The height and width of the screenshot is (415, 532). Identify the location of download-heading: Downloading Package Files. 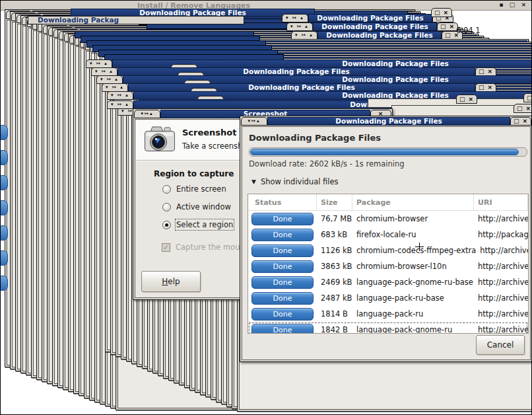
(315, 137).